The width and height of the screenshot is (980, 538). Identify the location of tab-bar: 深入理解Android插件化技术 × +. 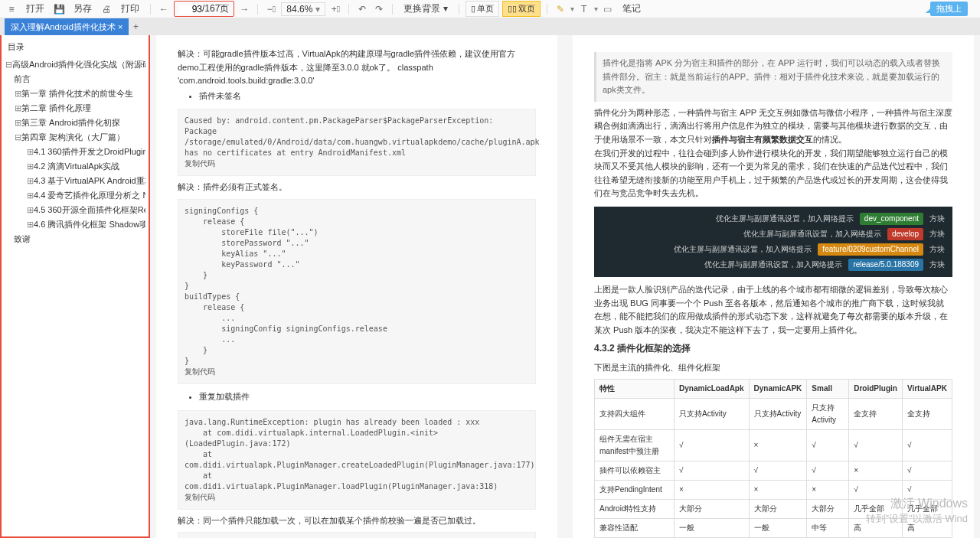
(490, 27).